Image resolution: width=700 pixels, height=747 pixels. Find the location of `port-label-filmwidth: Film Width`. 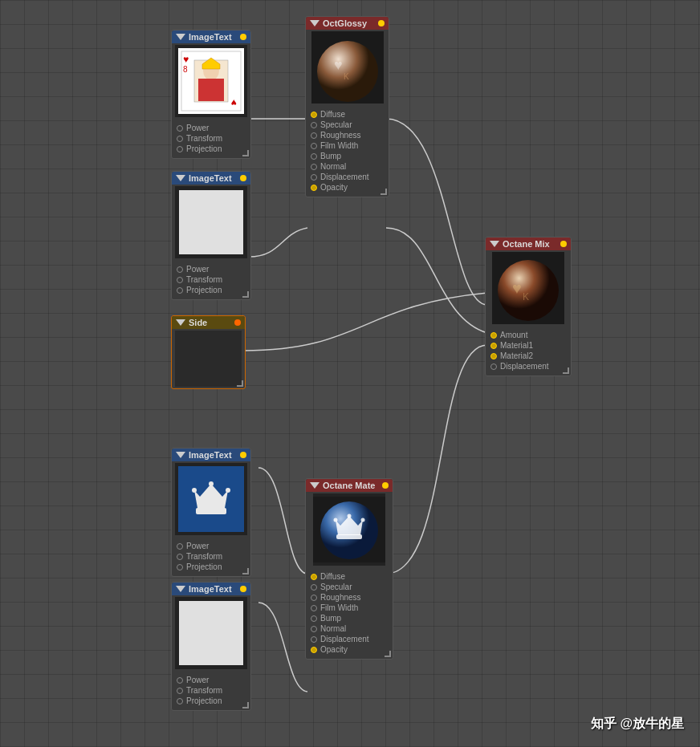

port-label-filmwidth: Film Width is located at coordinates (339, 146).